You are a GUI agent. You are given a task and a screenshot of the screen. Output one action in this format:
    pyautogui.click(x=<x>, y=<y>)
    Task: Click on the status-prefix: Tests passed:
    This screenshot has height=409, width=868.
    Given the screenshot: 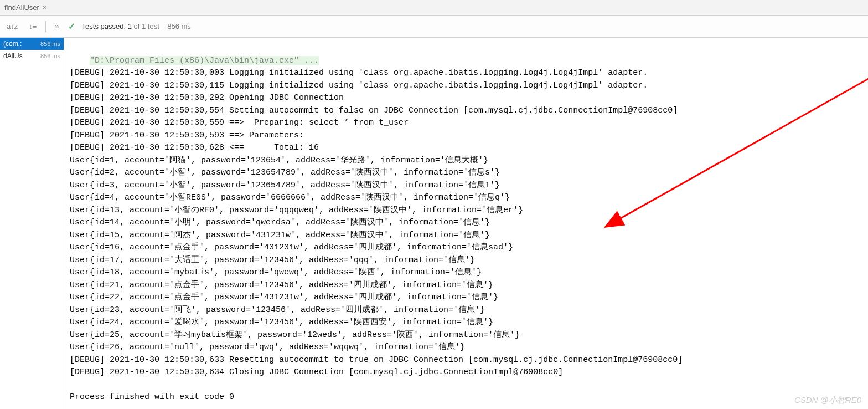 What is the action you would take?
    pyautogui.click(x=105, y=27)
    